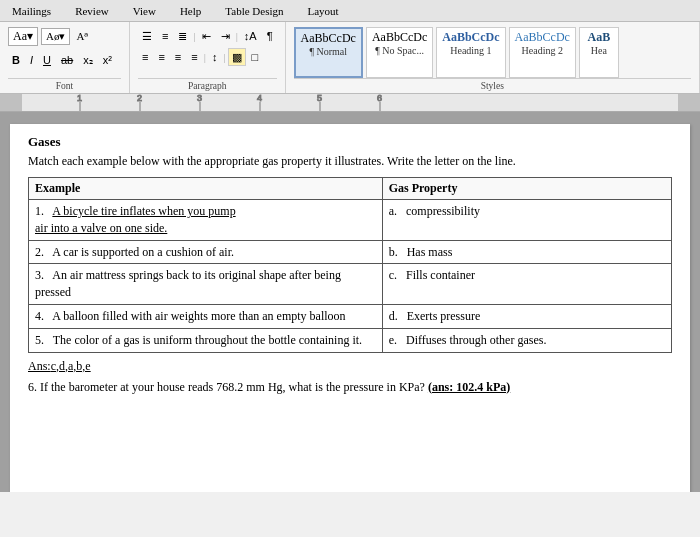 The width and height of the screenshot is (700, 537). I want to click on style-nospace: AaBbCcDc ¶ No Spac..., so click(400, 52).